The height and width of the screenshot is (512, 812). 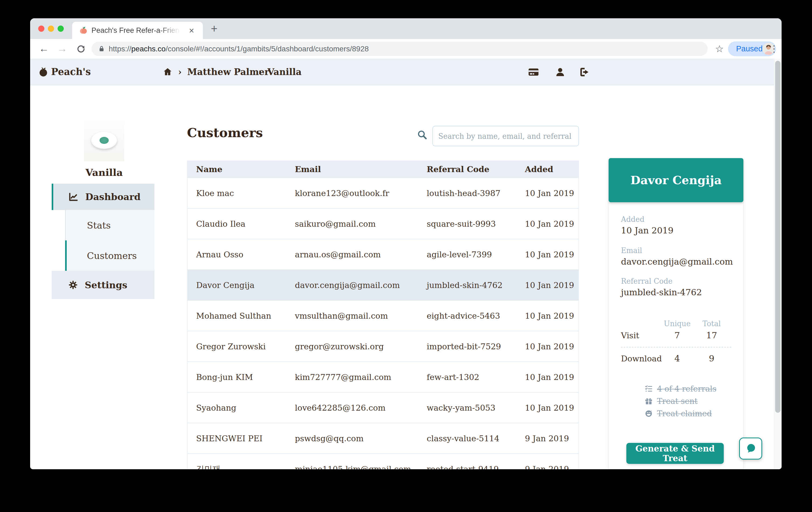 I want to click on table-row: Syaohang love642285@126.com wacky-yam-50…, so click(x=383, y=408).